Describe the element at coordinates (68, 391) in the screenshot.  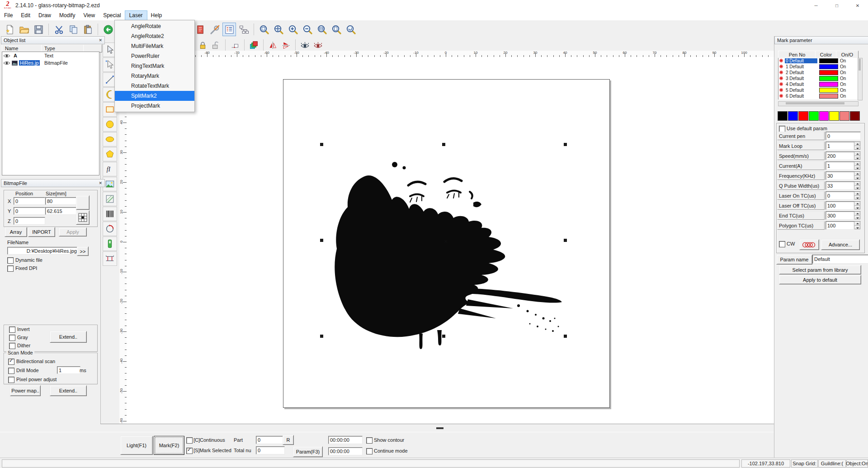
I see `extend2-button: Extend..` at that location.